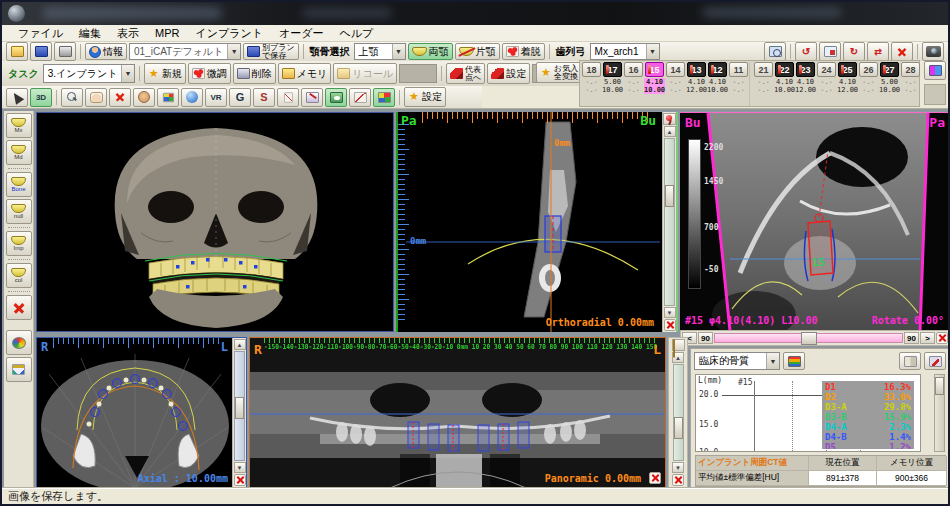 The image size is (950, 506). What do you see at coordinates (854, 52) in the screenshot?
I see `rotate-right-button: ↻` at bounding box center [854, 52].